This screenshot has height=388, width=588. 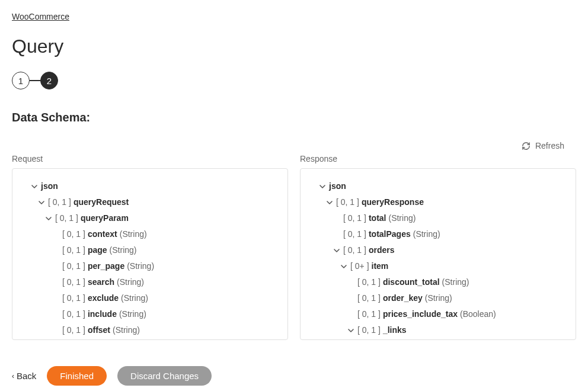 I want to click on step-2: 2, so click(x=49, y=81).